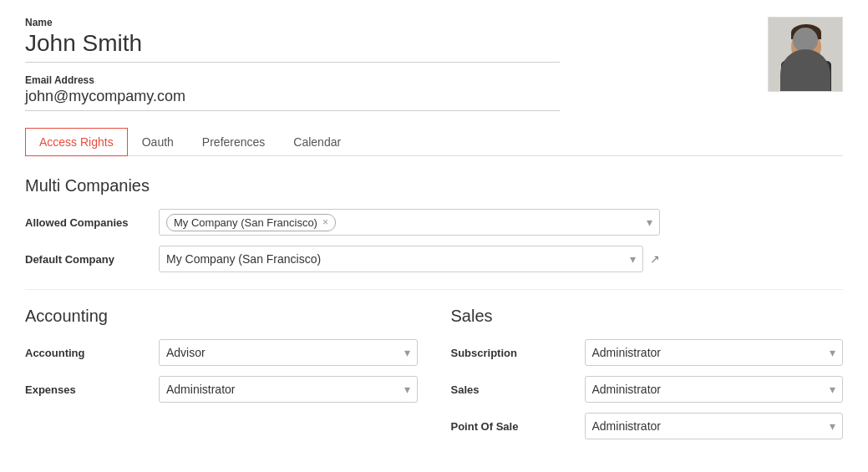  Describe the element at coordinates (251, 222) in the screenshot. I see `company-tag: My Company (San Francisco) ×` at that location.